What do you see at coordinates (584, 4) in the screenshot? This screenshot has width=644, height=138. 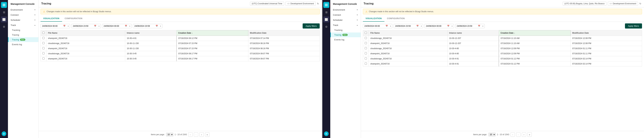 I see `timezone-badge: (UTC-05:00) Bogota, Lima, Quito, Rio Bra…` at bounding box center [584, 4].